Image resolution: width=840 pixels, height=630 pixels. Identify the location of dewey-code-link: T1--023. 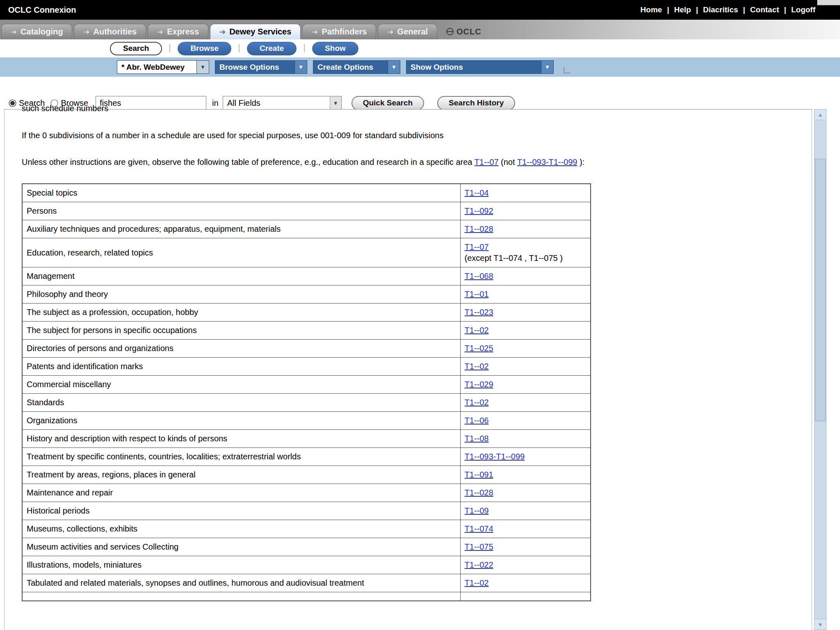
(479, 312).